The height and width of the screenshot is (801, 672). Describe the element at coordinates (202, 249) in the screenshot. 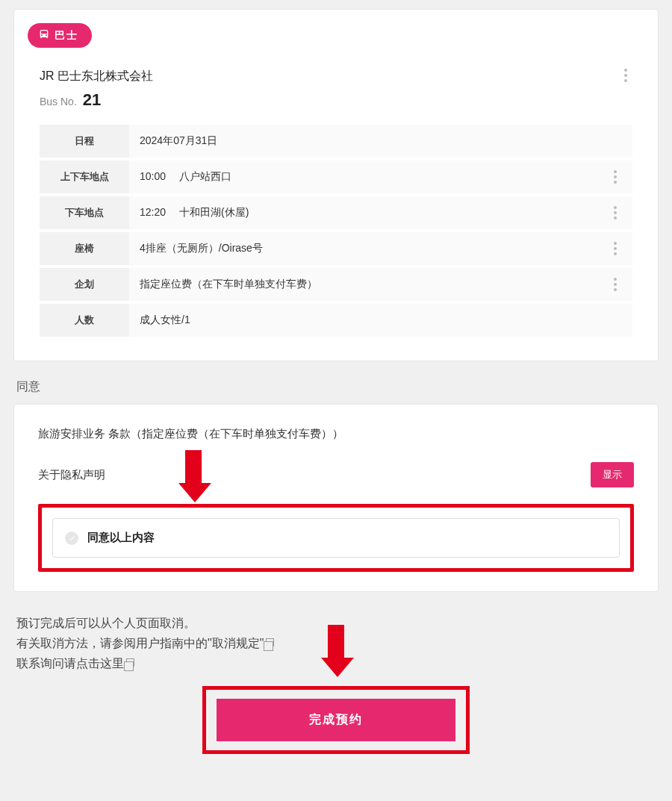

I see `value-seat: 4排座（无厕所）/Oirase号` at that location.